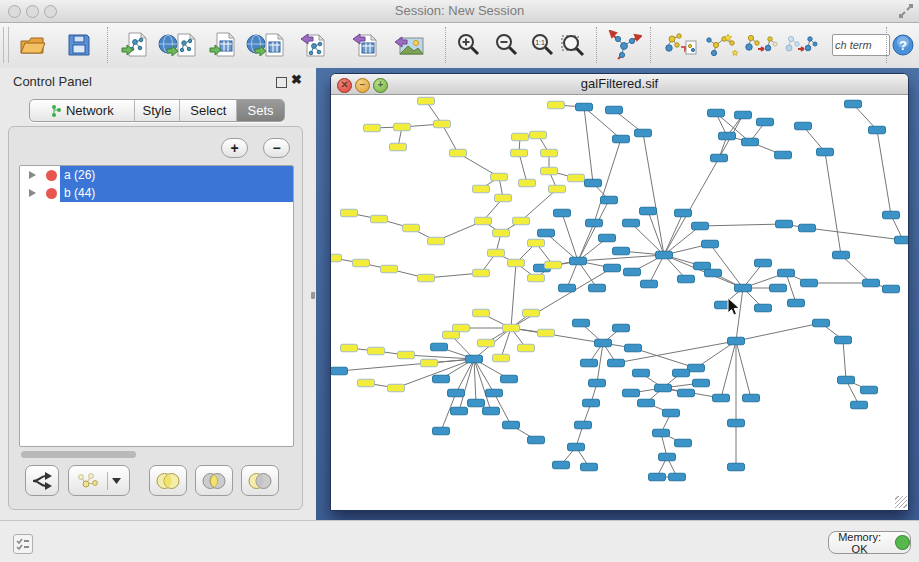  What do you see at coordinates (42, 481) in the screenshot?
I see `split-arrows-icon` at bounding box center [42, 481].